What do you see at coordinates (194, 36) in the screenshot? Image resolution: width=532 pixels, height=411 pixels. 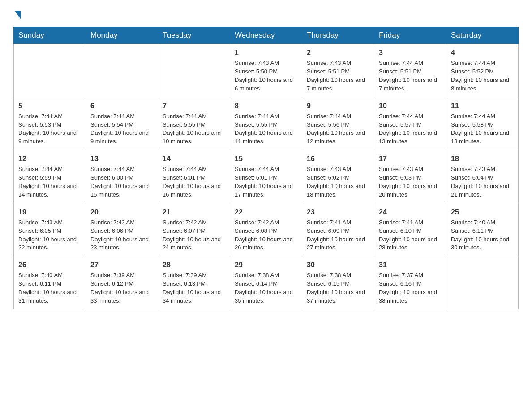 I see `column-header-tuesday: Tuesday` at bounding box center [194, 36].